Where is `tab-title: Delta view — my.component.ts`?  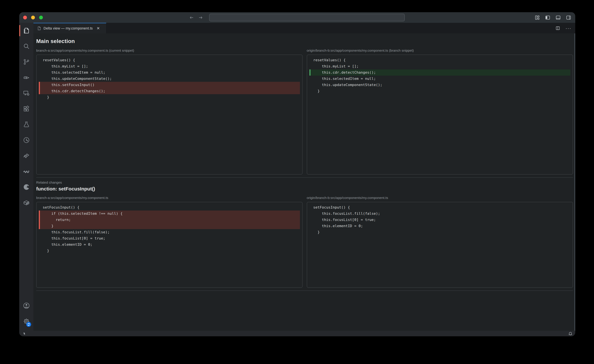
tab-title: Delta view — my.component.ts is located at coordinates (68, 28).